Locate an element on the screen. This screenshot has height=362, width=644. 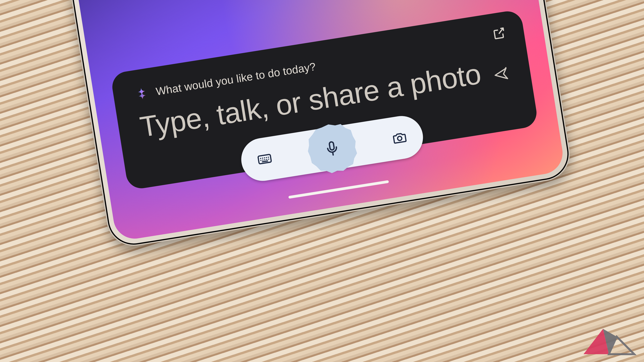
open-in-new-icon is located at coordinates (499, 33).